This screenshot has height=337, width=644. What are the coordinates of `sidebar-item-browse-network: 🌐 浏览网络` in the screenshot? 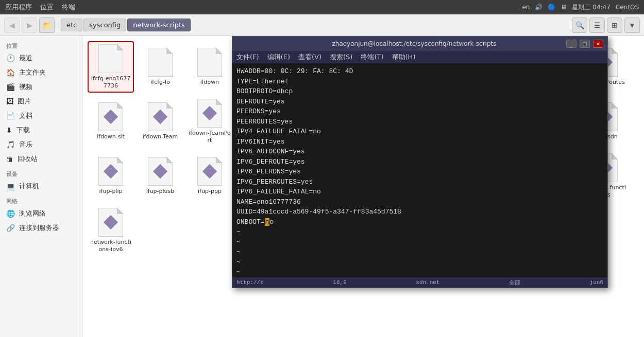 It's located at (41, 214).